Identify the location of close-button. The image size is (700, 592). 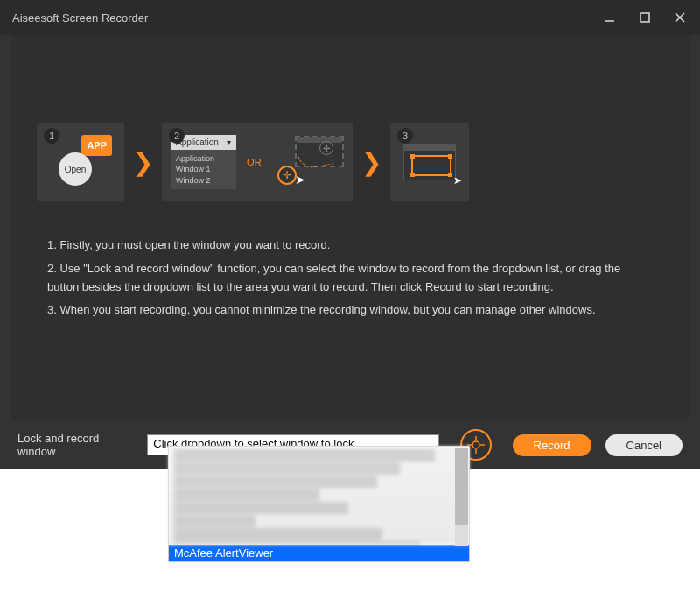
(680, 18).